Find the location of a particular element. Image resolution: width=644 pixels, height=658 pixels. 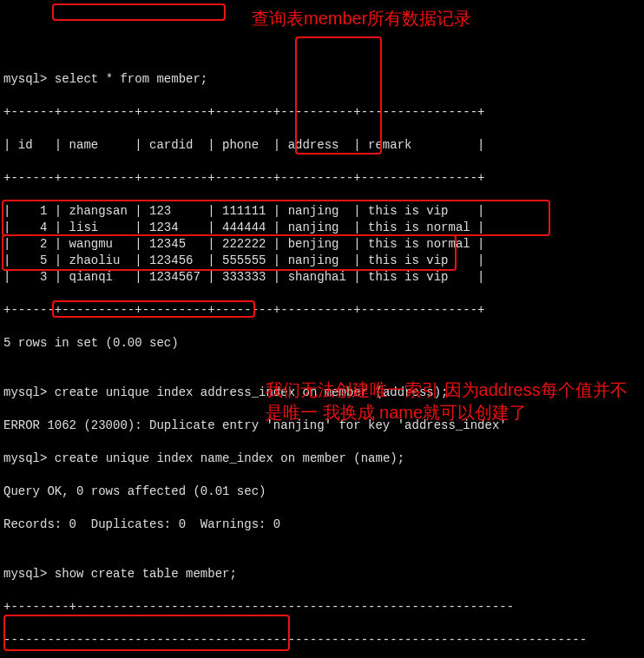

line-cmd1: mysql> select * from member; is located at coordinates (322, 80).